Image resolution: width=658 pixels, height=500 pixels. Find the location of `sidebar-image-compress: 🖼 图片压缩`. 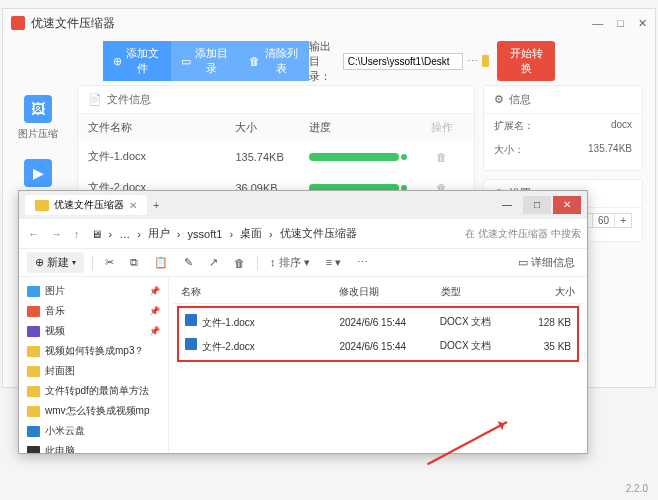

sidebar-image-compress: 🖼 图片压缩 is located at coordinates (38, 118).